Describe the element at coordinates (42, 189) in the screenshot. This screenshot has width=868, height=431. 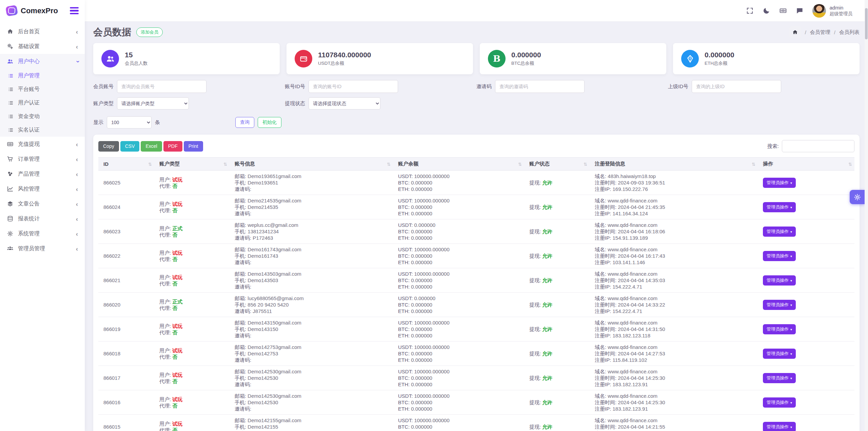
I see `sidebar-item-风控管理: 风控管理‹` at that location.